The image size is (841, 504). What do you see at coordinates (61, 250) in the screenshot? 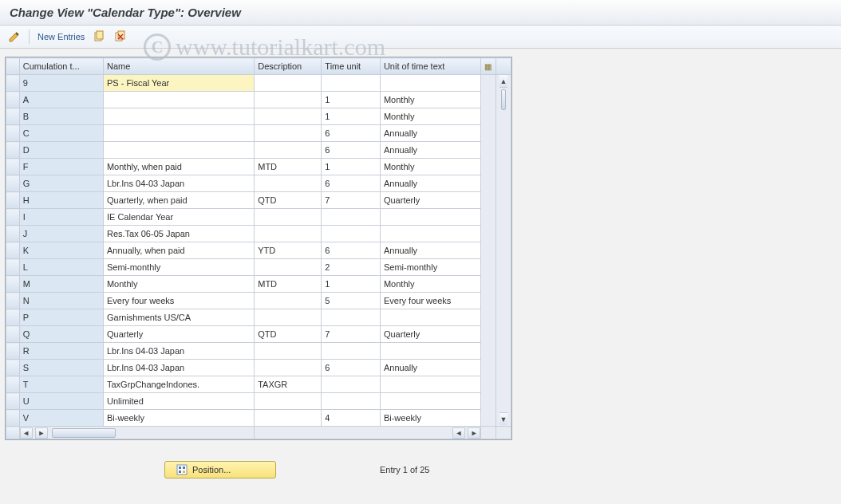
I see `cell-cumulation: K` at bounding box center [61, 250].